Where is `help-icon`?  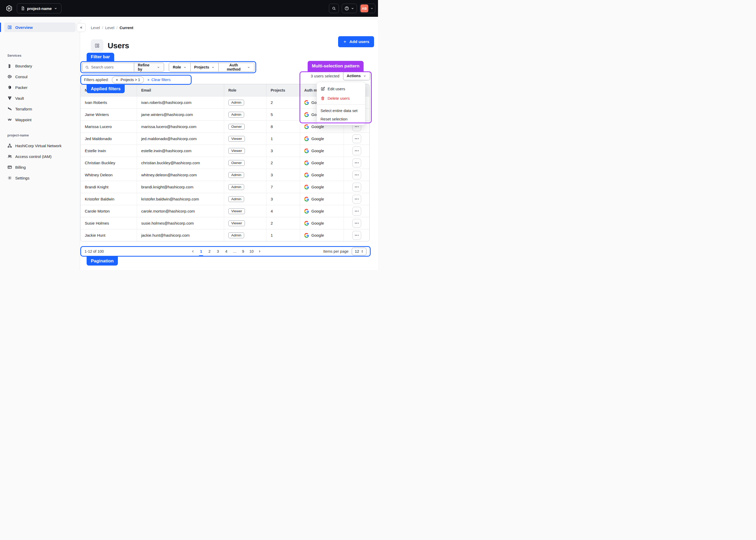
help-icon is located at coordinates (347, 8).